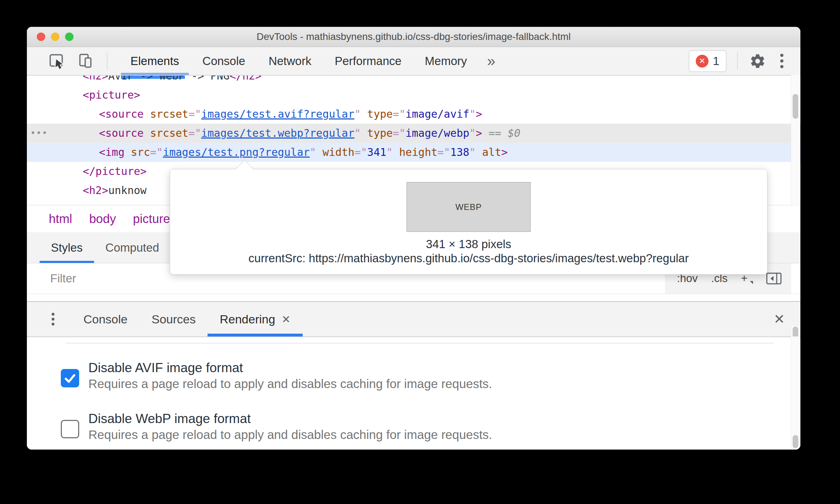 This screenshot has width=840, height=504. I want to click on code-token: image/webp, so click(438, 133).